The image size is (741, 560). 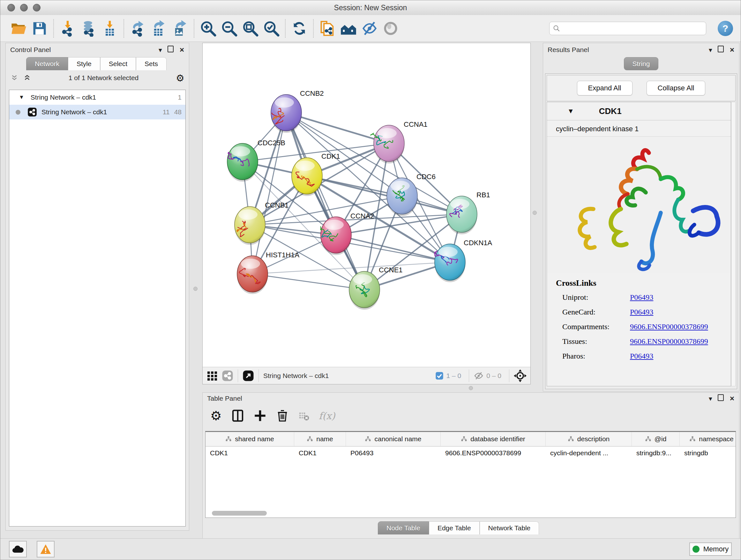 I want to click on tab-style: Style, so click(x=84, y=64).